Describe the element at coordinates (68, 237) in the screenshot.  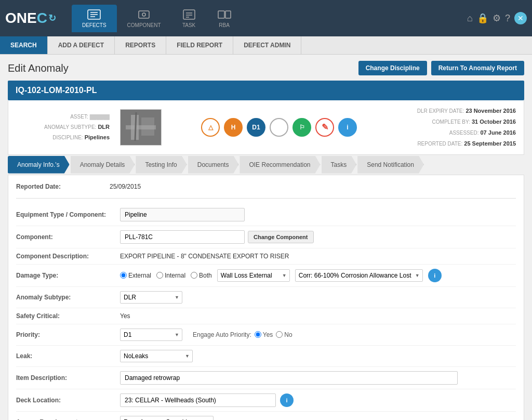
I see `component-label: Component:` at that location.